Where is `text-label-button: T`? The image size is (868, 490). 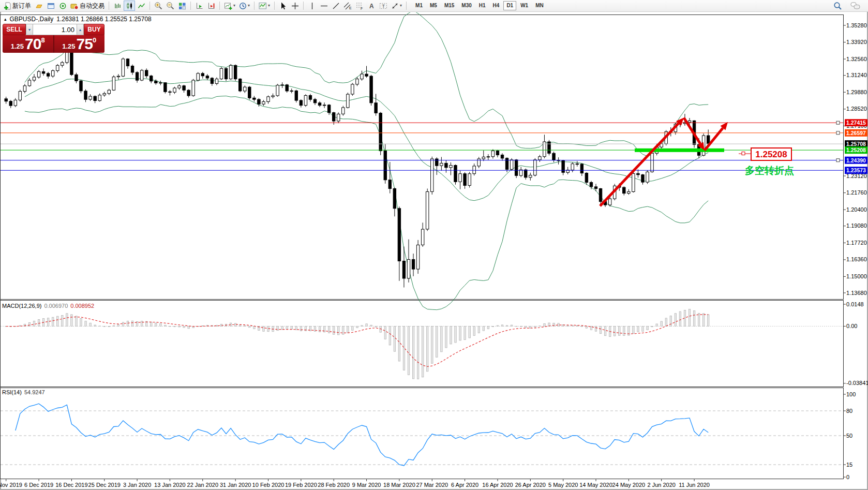
text-label-button: T is located at coordinates (383, 6).